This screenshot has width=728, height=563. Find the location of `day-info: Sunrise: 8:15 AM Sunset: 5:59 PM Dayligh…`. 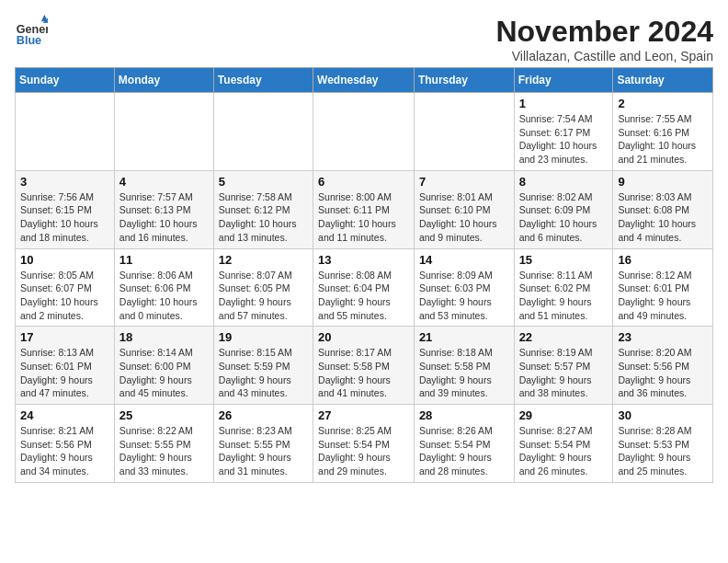

day-info: Sunrise: 8:15 AM Sunset: 5:59 PM Dayligh… is located at coordinates (263, 373).